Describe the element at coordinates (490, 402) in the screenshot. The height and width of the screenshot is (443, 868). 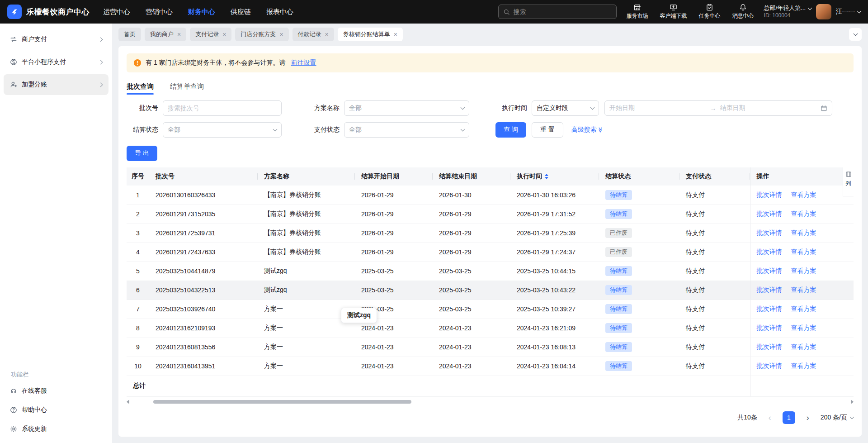
I see `horizontal-scrollbar` at that location.